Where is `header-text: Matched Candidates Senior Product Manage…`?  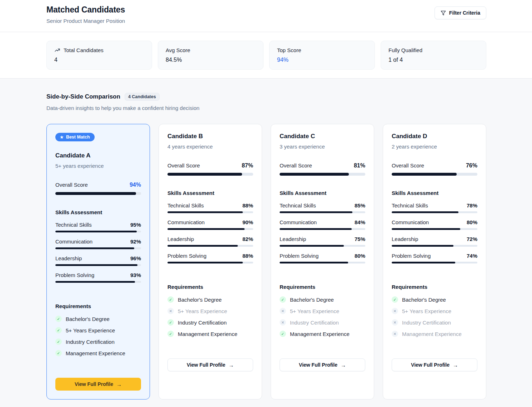
header-text: Matched Candidates Senior Product Manage… is located at coordinates (86, 14).